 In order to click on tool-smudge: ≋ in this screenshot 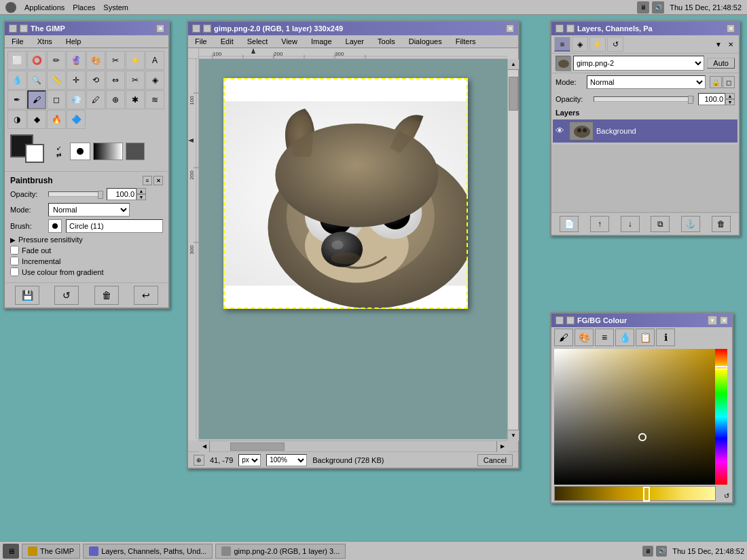, I will do `click(155, 100)`.